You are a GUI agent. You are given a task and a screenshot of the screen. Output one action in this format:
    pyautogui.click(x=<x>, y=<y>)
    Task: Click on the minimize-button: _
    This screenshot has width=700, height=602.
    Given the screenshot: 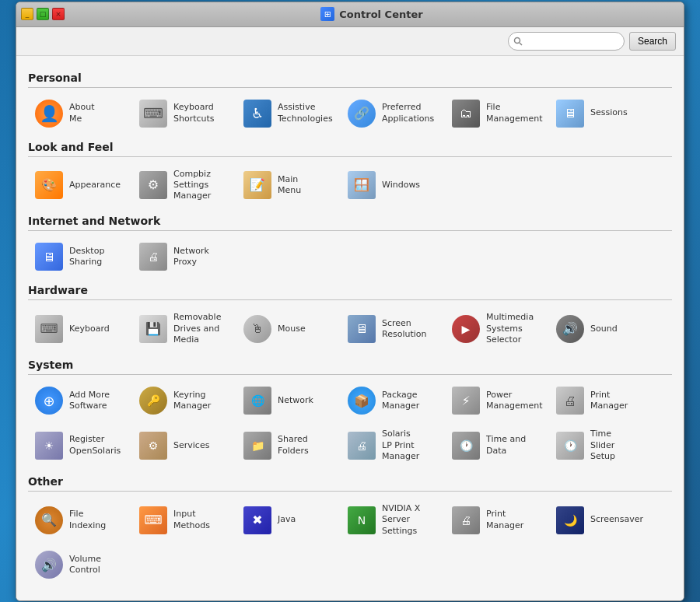 What is the action you would take?
    pyautogui.click(x=27, y=14)
    